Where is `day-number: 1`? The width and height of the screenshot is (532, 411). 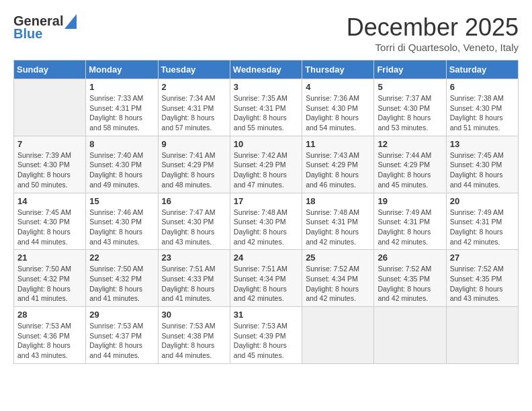
day-number: 1 is located at coordinates (122, 87).